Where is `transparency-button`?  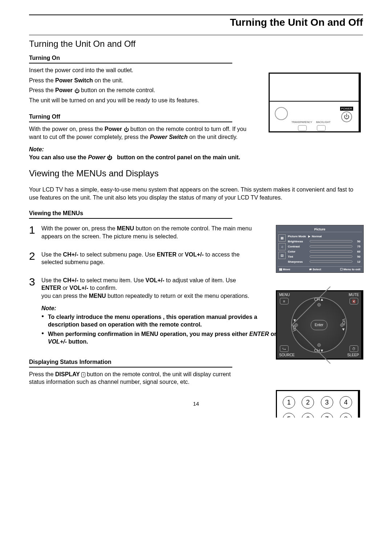 transparency-button is located at coordinates (302, 128).